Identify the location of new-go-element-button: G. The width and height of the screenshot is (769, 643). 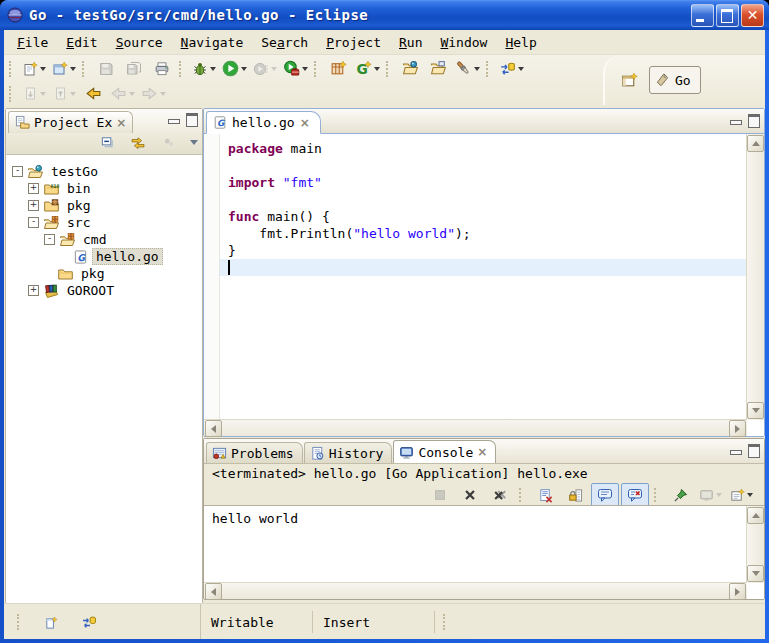
(368, 69).